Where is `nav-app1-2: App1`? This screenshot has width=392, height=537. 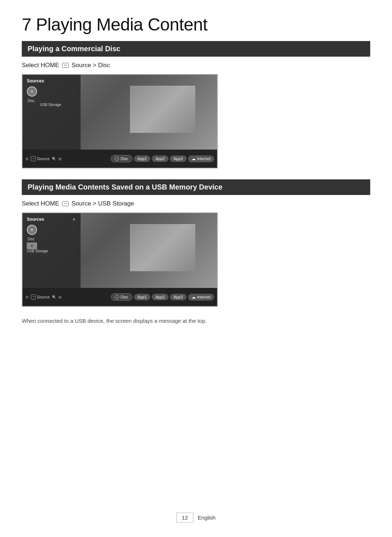 nav-app1-2: App1 is located at coordinates (142, 297).